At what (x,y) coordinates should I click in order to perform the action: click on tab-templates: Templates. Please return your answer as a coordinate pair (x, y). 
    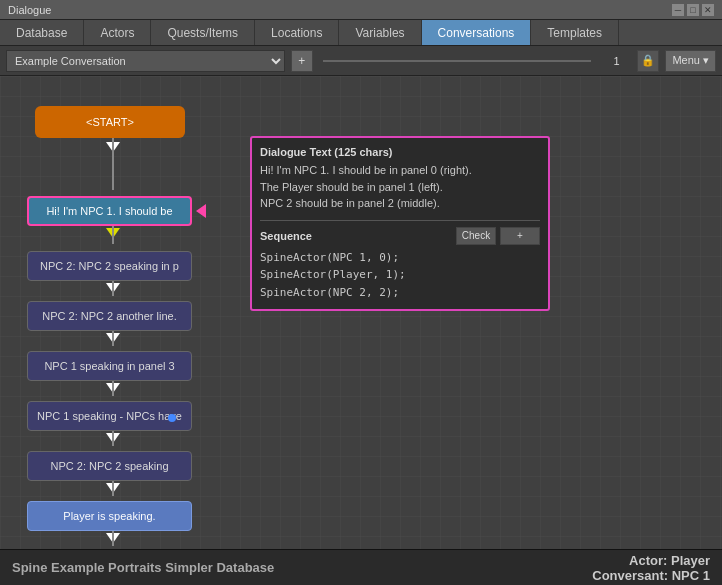
    Looking at the image, I should click on (575, 32).